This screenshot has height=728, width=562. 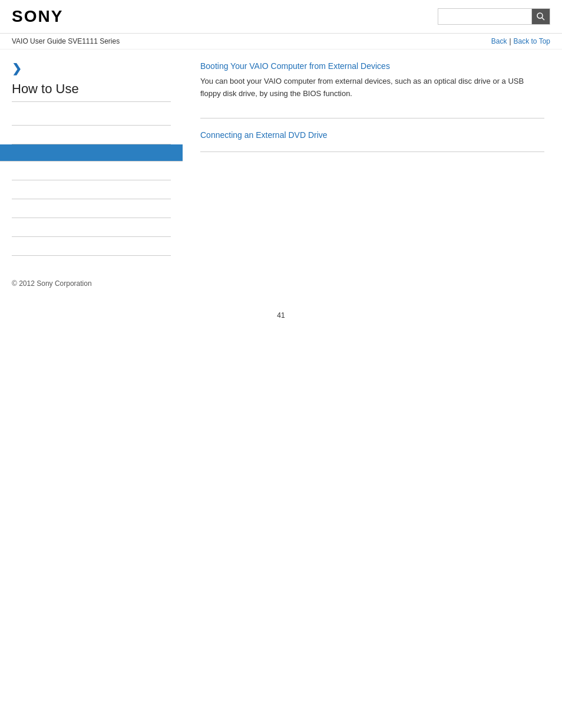 I want to click on breadcrumb-nav: Back | Back to Top, so click(x=521, y=41).